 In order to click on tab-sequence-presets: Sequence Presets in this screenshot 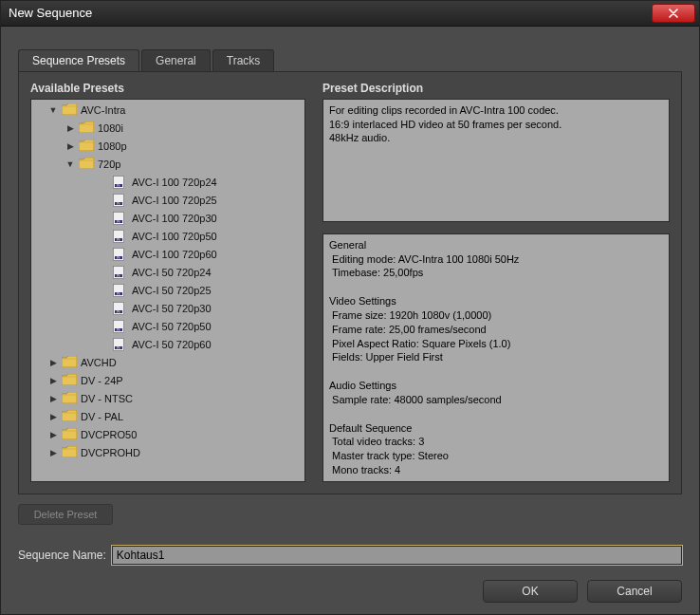, I will do `click(79, 61)`.